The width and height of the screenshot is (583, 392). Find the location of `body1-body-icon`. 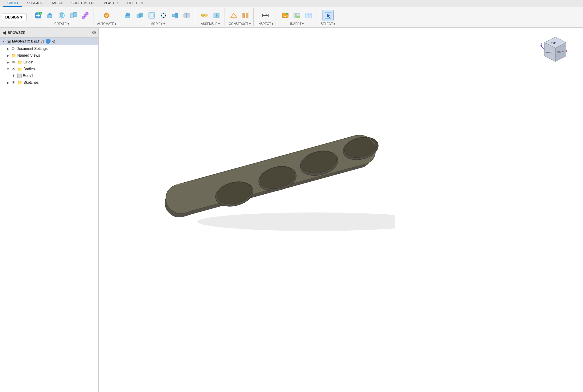

body1-body-icon is located at coordinates (19, 76).